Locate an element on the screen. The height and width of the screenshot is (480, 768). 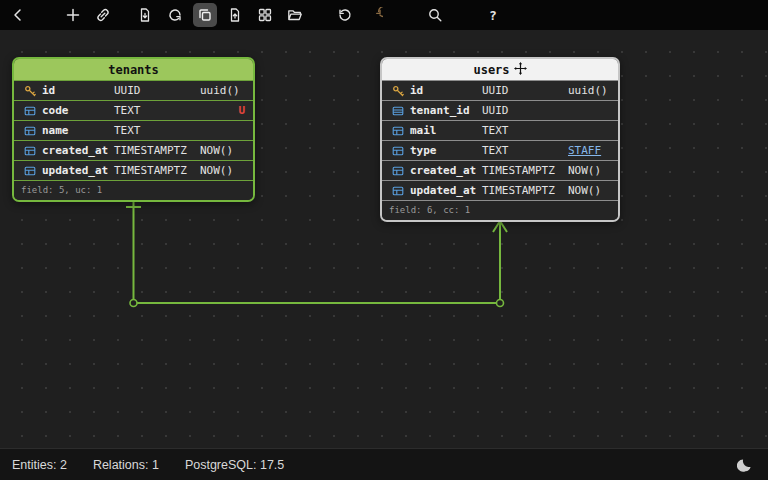
field-name: name is located at coordinates (76, 130).